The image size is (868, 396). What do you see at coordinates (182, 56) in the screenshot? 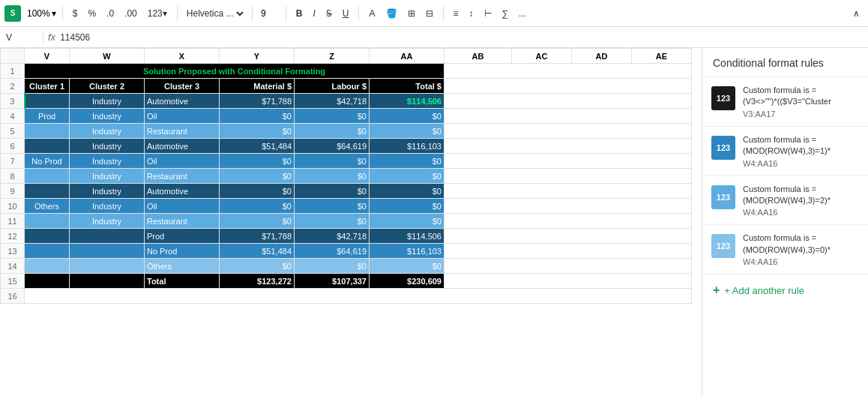
I see `col-header-x: X` at bounding box center [182, 56].